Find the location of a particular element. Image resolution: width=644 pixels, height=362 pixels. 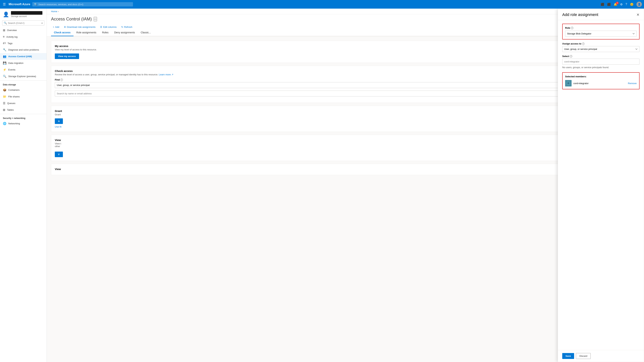

sidebar-item-access-control-label: Access Control (IAM) is located at coordinates (20, 56).